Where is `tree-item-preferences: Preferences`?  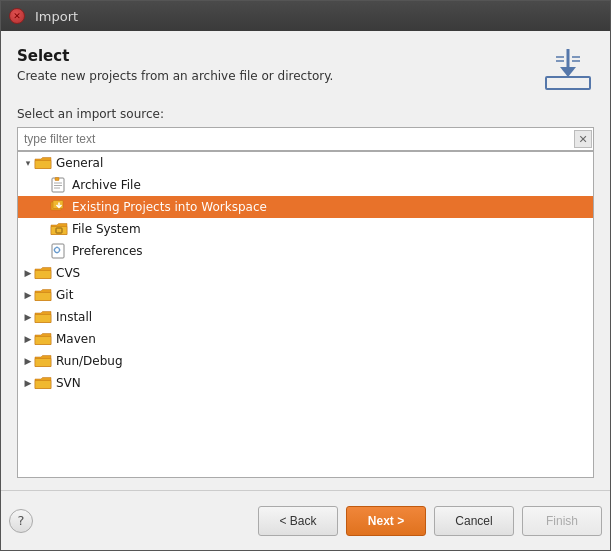
tree-item-preferences: Preferences is located at coordinates (306, 251).